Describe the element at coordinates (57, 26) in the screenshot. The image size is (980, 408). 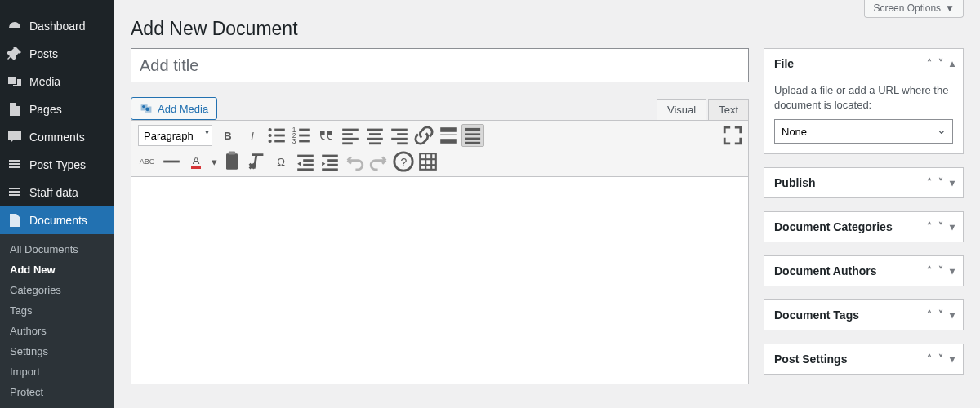
I see `sidebar-item-label: Dashboard` at that location.